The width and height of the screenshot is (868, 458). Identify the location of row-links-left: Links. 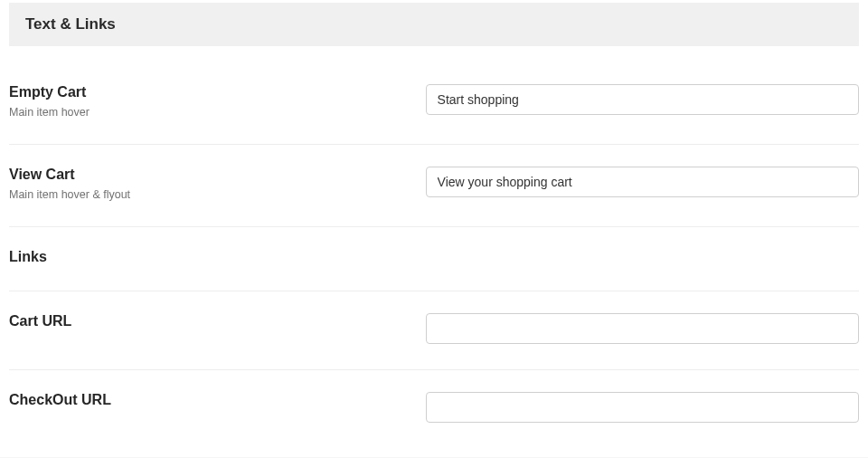
(217, 257).